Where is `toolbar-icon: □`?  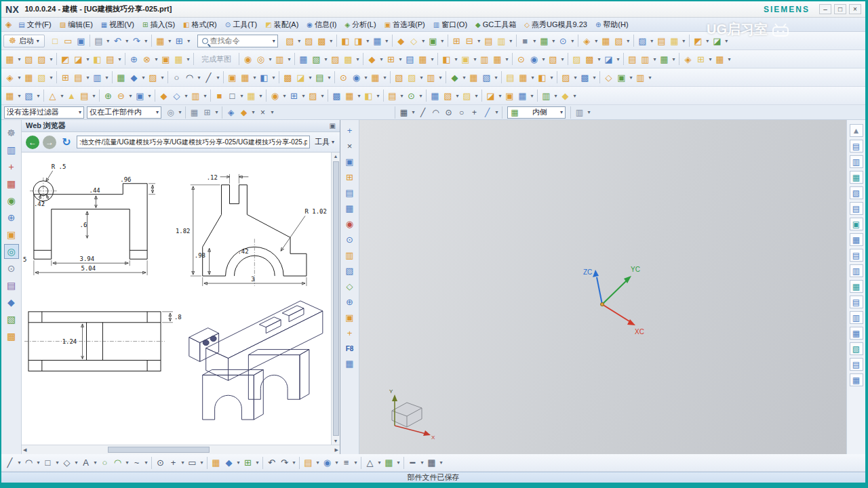 toolbar-icon: □ is located at coordinates (232, 96).